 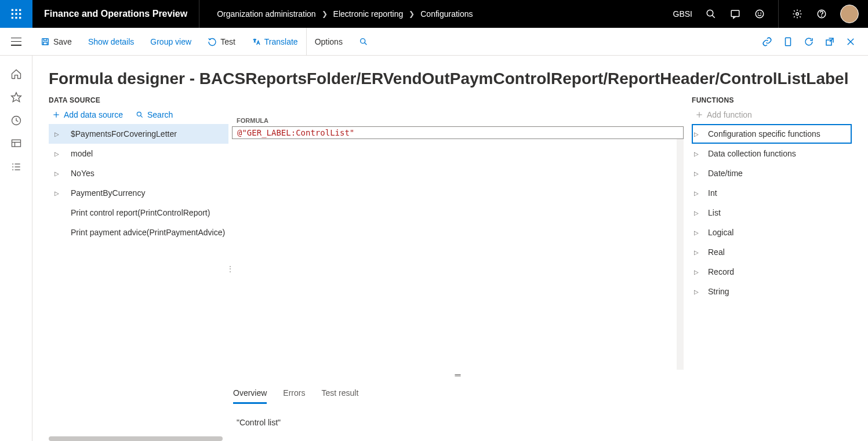 I want to click on company-picker: GBSI, so click(x=683, y=14).